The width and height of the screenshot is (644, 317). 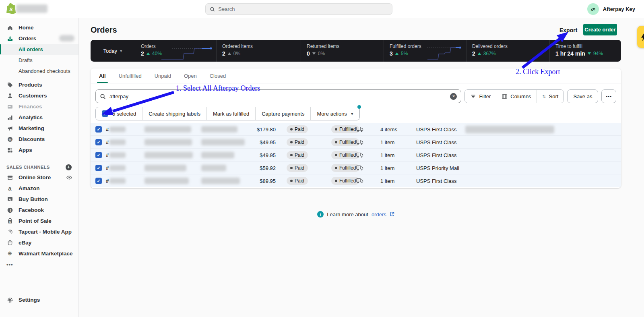 What do you see at coordinates (105, 114) in the screenshot?
I see `select-all-checkbox: ✓` at bounding box center [105, 114].